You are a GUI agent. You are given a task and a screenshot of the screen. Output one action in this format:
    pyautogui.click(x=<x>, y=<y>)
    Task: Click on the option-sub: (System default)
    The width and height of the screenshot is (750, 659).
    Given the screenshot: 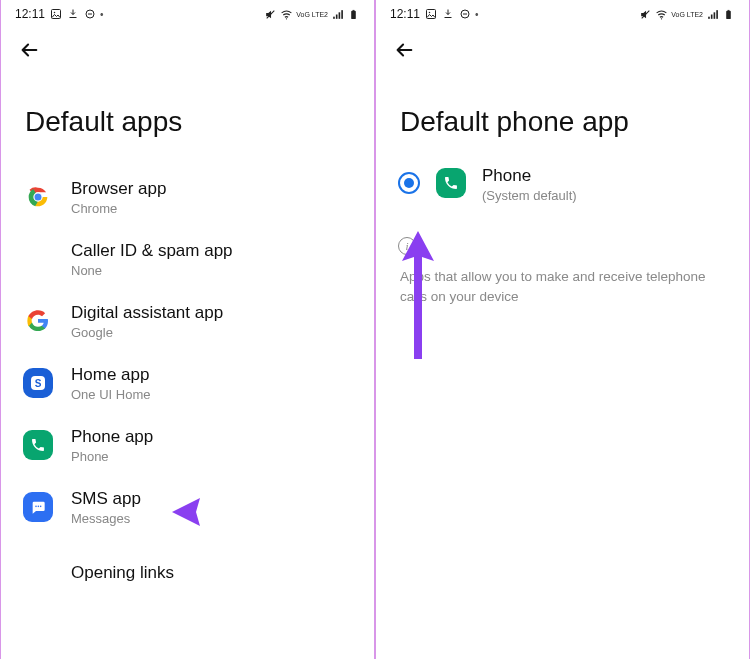 What is the action you would take?
    pyautogui.click(x=530, y=196)
    